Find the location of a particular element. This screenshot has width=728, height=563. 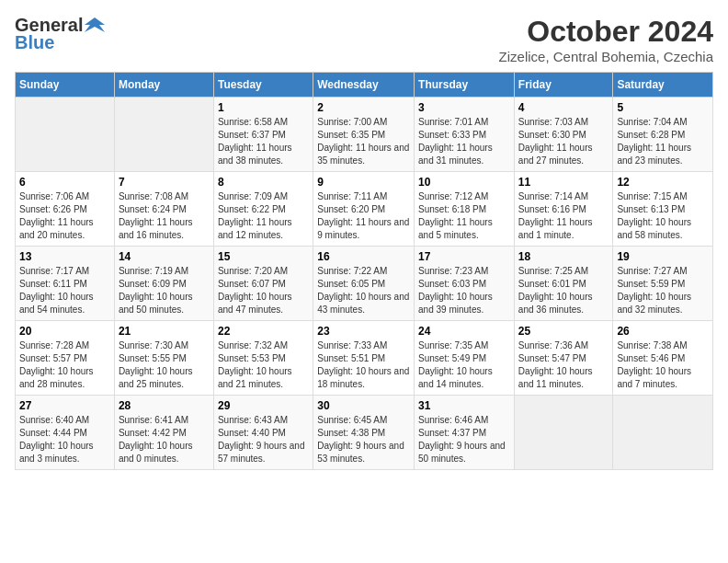

day-number: 24 is located at coordinates (464, 331).